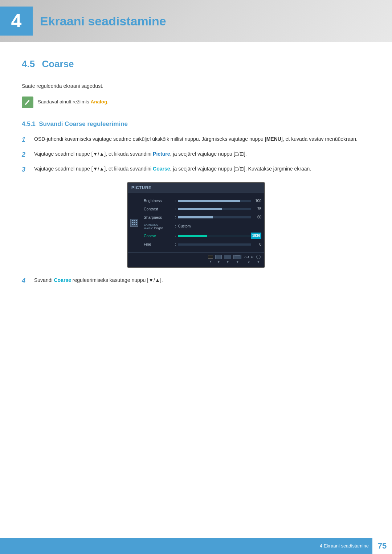 The width and height of the screenshot is (392, 554). I want to click on page-footer: 4 Ekraani seadistamine 75, so click(196, 546).